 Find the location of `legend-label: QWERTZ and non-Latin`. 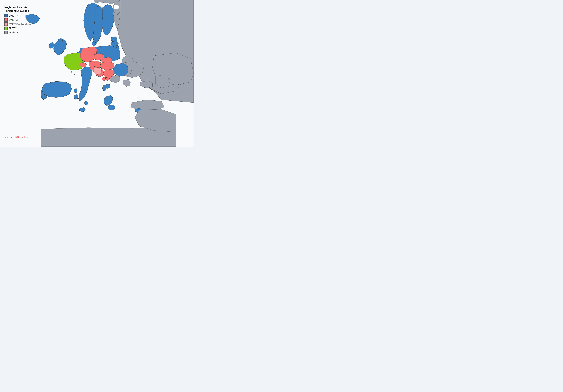

legend-label: QWERTZ and non-Latin is located at coordinates (20, 24).